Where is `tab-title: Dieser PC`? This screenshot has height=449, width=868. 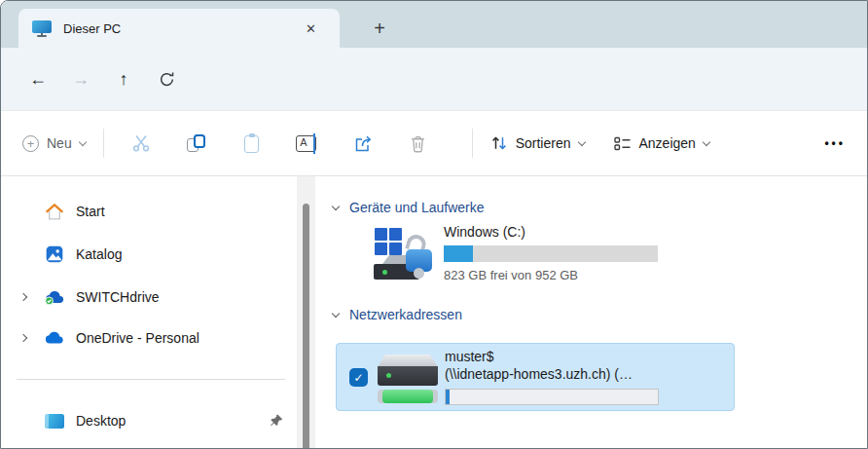 tab-title: Dieser PC is located at coordinates (91, 29).